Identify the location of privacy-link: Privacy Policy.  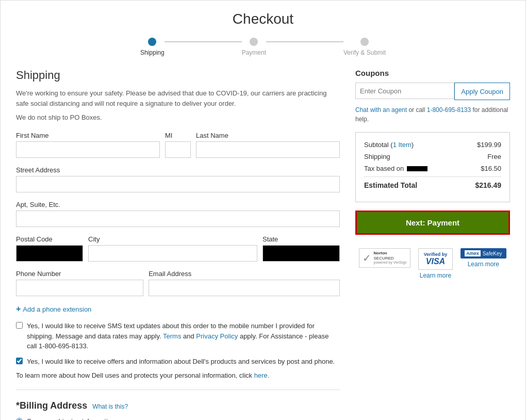
(217, 336).